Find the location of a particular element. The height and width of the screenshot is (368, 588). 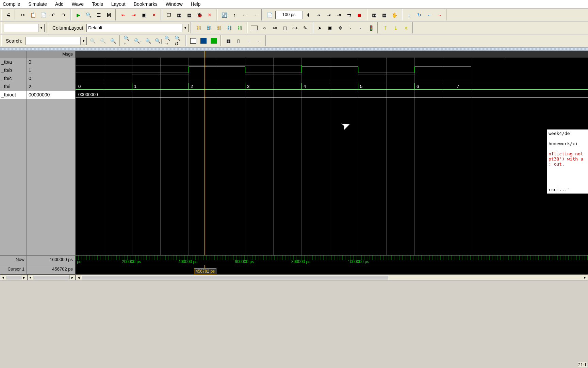

menu-tools: Tools is located at coordinates (97, 4).